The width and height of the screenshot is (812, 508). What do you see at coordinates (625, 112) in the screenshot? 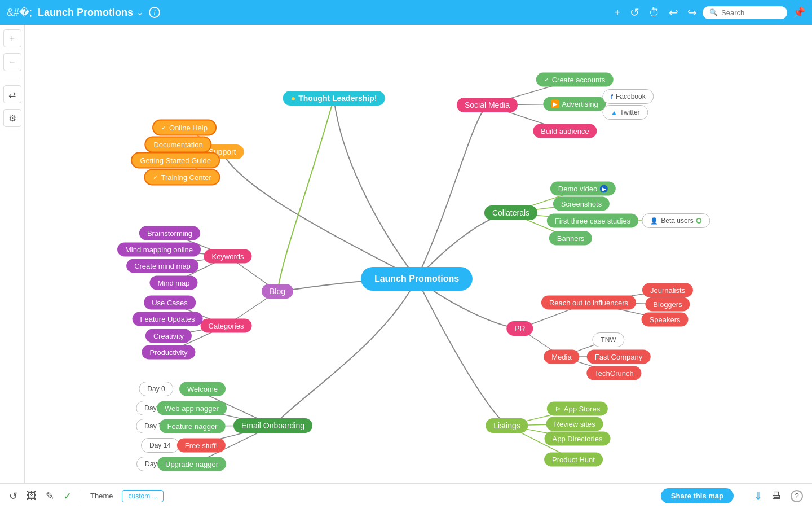
I see `twitter-node: ▲ Twitter` at bounding box center [625, 112].